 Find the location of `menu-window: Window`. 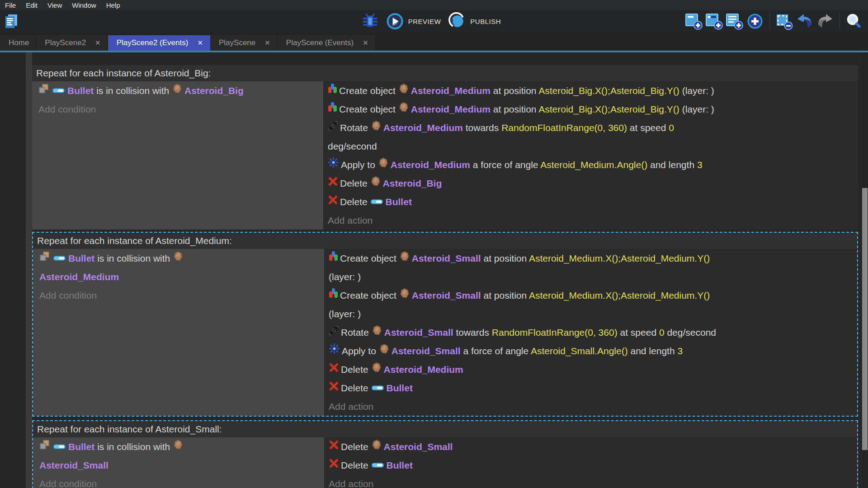

menu-window: Window is located at coordinates (84, 5).